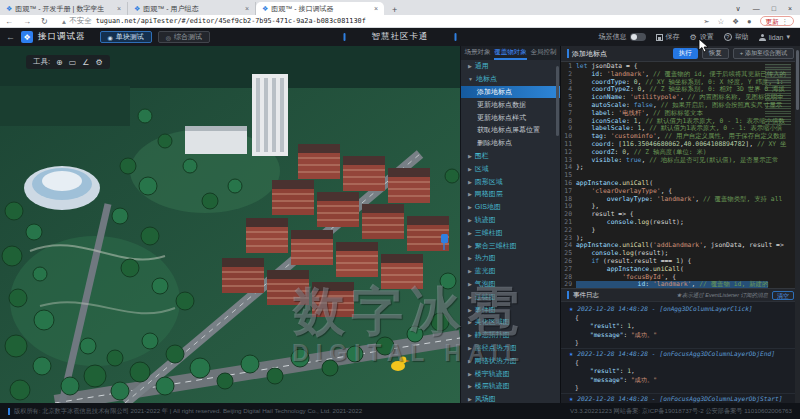 This screenshot has width=800, height=419. Describe the element at coordinates (668, 37) in the screenshot. I see `save-button: 保存` at that location.